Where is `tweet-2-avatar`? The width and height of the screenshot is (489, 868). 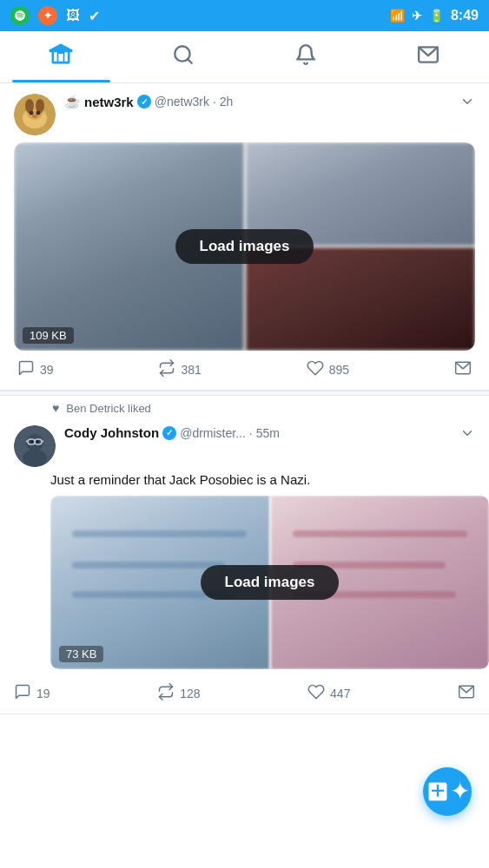
tweet-2-avatar is located at coordinates (35, 446).